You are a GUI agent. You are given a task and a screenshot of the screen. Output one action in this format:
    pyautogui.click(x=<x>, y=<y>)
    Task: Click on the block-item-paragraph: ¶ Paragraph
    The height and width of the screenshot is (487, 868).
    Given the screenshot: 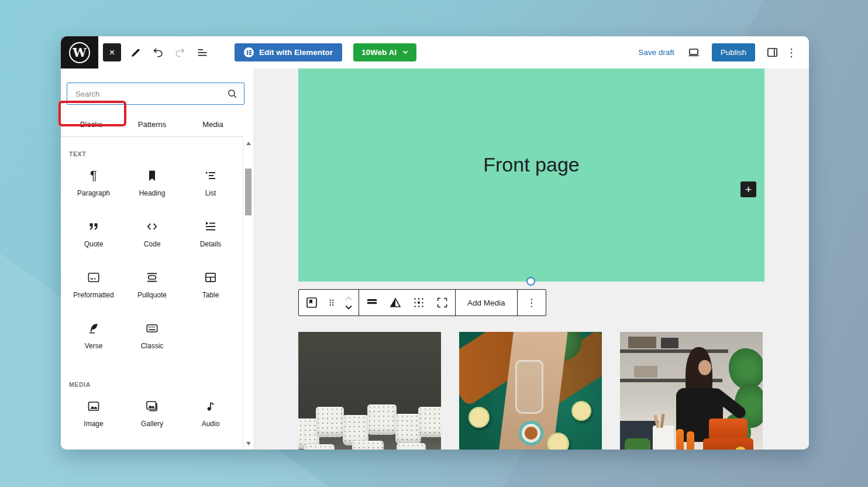 What is the action you would take?
    pyautogui.click(x=94, y=183)
    